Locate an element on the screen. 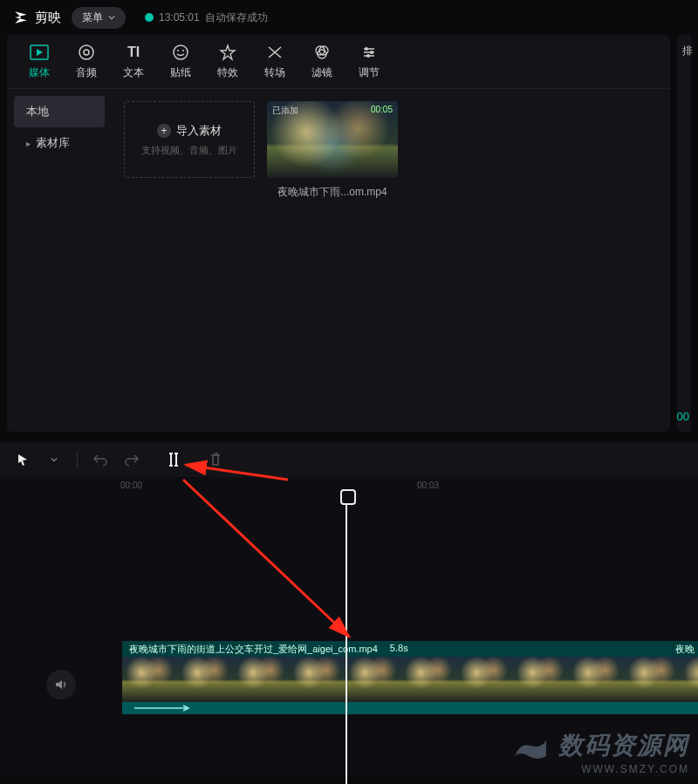 Image resolution: width=698 pixels, height=784 pixels. sidebar-item-library: ▸ 素材库 is located at coordinates (59, 143).